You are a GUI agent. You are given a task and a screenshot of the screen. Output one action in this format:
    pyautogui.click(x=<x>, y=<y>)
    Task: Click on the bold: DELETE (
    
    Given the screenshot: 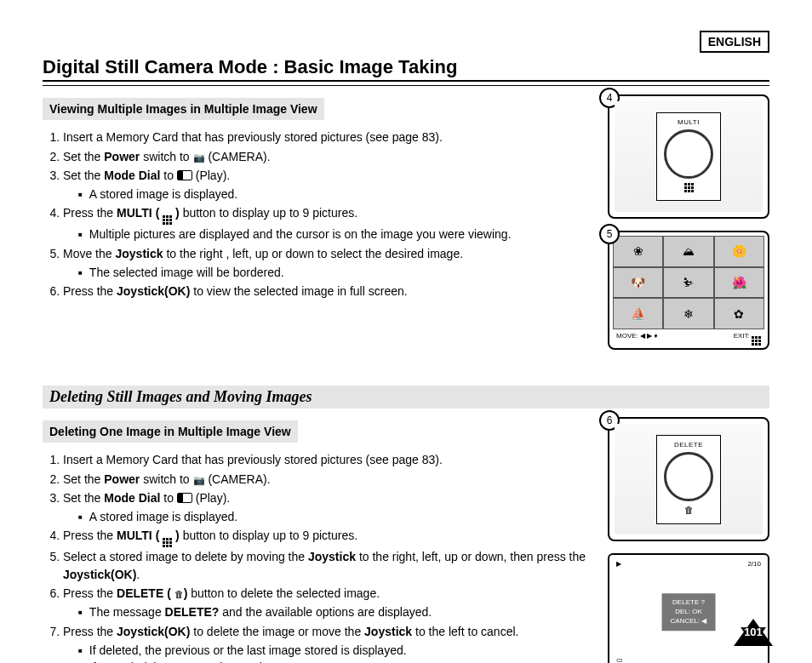 What is the action you would take?
    pyautogui.click(x=146, y=593)
    